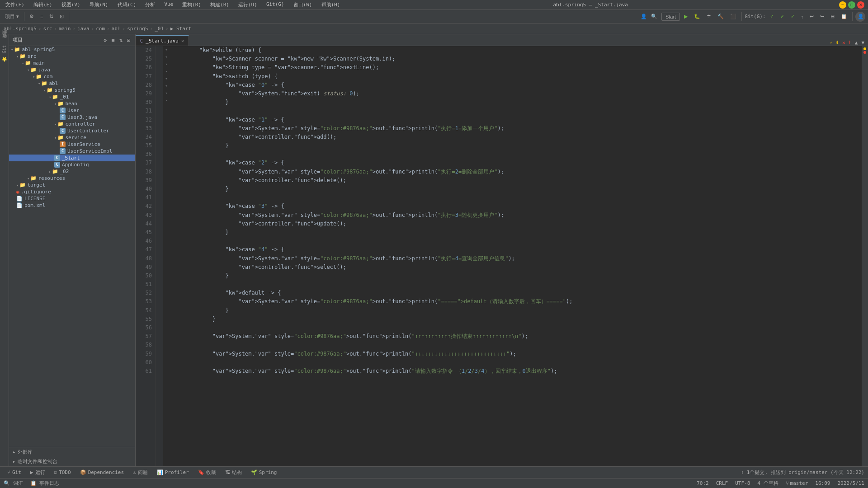 The width and height of the screenshot is (868, 488). Describe the element at coordinates (515, 85) in the screenshot. I see `code-line-28: "kw">case "0" -> {` at that location.